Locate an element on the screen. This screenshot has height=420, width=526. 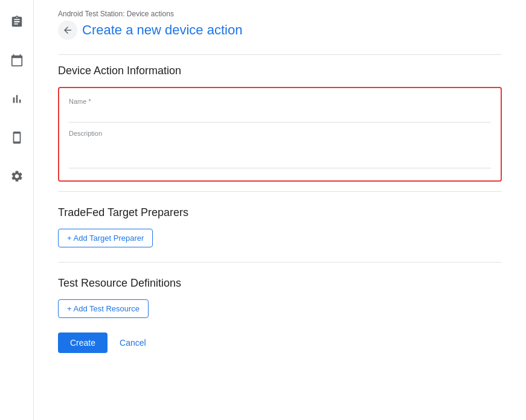
sidebar-item-analytics is located at coordinates (17, 99).